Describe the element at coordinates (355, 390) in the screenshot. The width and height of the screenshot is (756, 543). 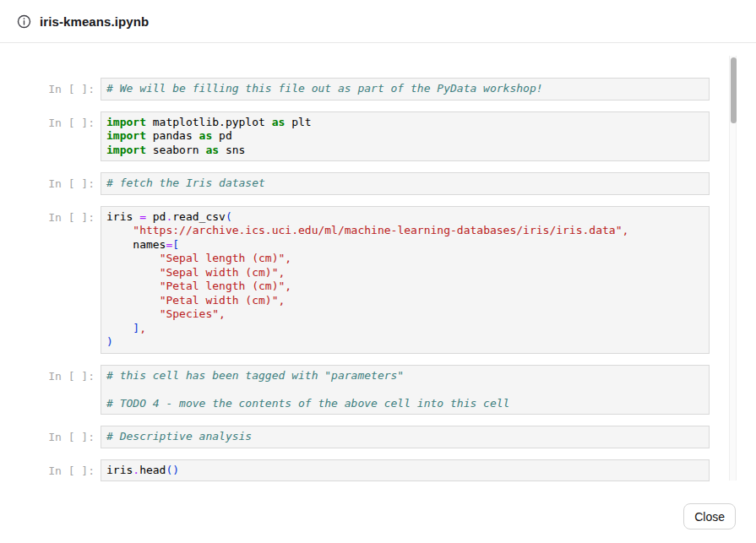
I see `notebook-cell: In [ ]:# this cell has been tagged with …` at that location.